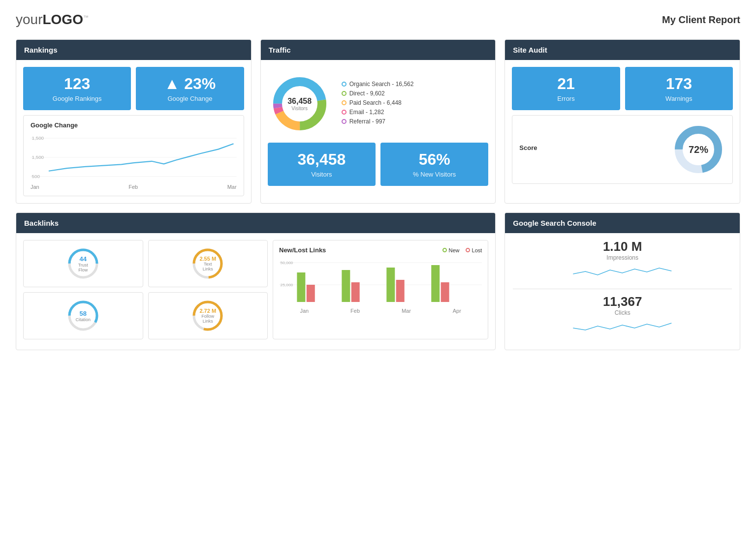 The image size is (756, 540). Describe the element at coordinates (232, 187) in the screenshot. I see `x-label-mar: Mar` at that location.